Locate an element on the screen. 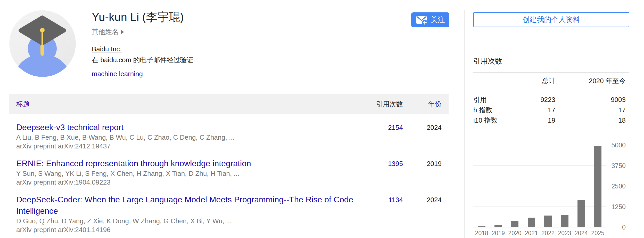 The width and height of the screenshot is (644, 238). cited-by-column-header: 引用次数 is located at coordinates (382, 104).